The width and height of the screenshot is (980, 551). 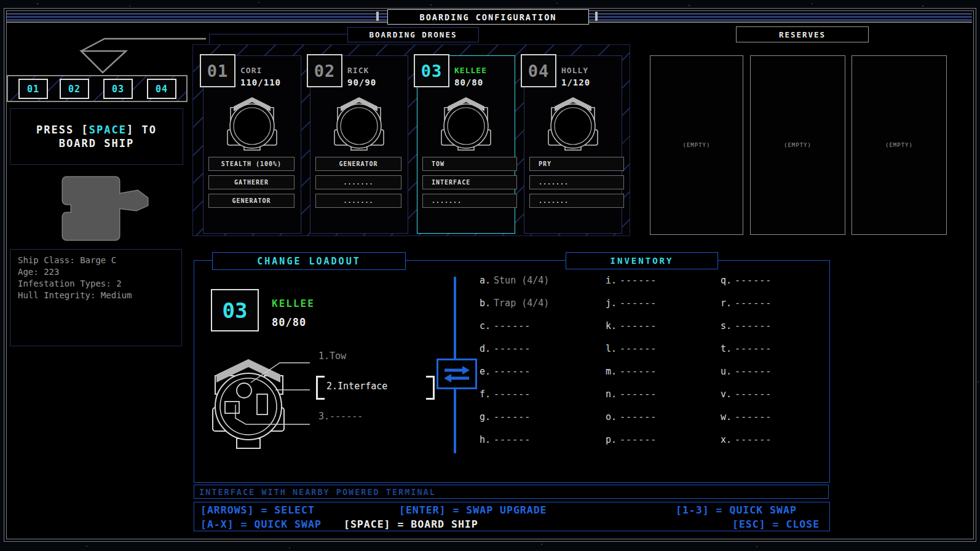 I want to click on ship-infestation: Infestation Types: 2, so click(x=96, y=284).